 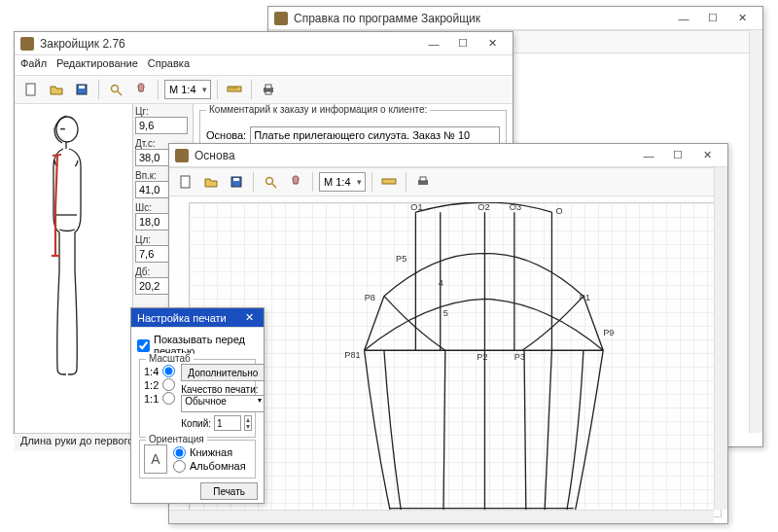 I want to click on copies-label: Копий:, so click(x=196, y=424).